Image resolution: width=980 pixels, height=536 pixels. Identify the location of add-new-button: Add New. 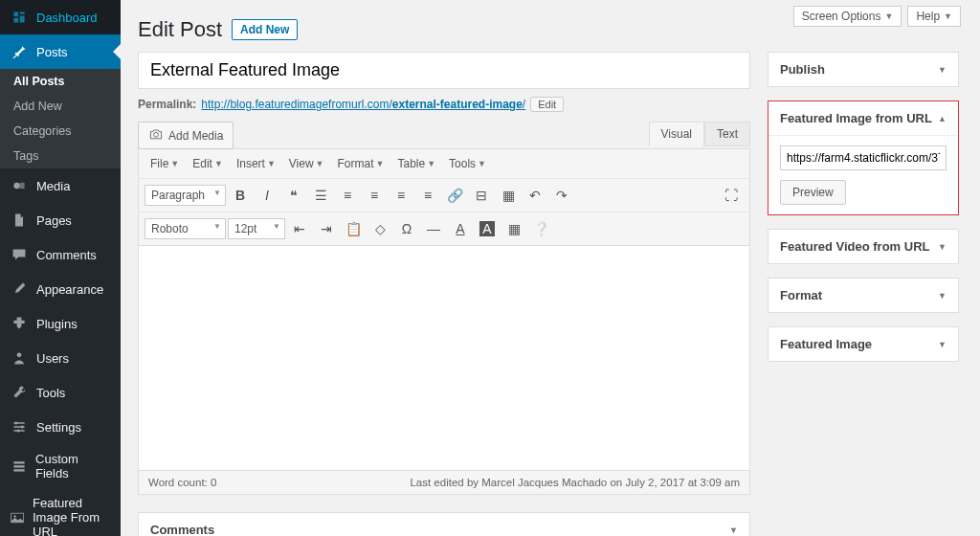
(264, 30).